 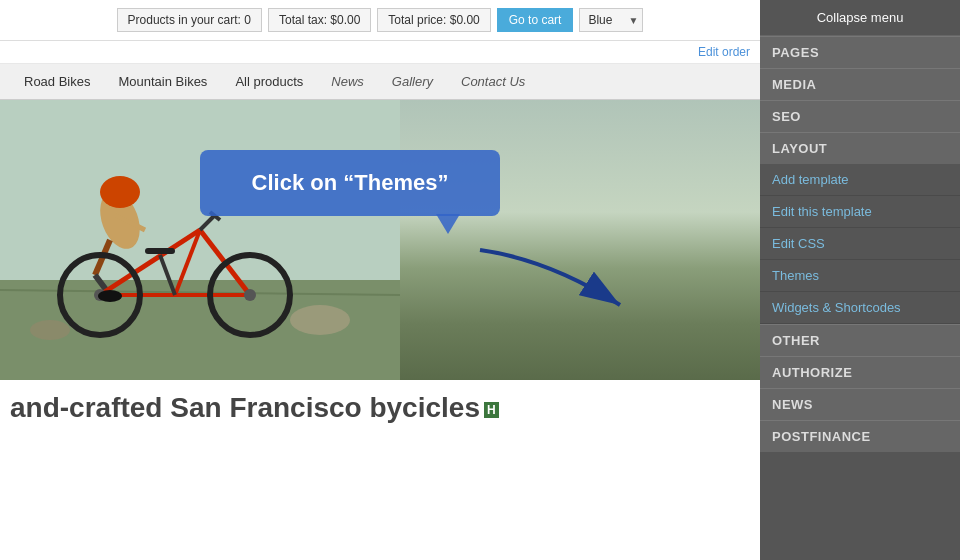 What do you see at coordinates (860, 52) in the screenshot?
I see `sidebar-section-pages: PAGES` at bounding box center [860, 52].